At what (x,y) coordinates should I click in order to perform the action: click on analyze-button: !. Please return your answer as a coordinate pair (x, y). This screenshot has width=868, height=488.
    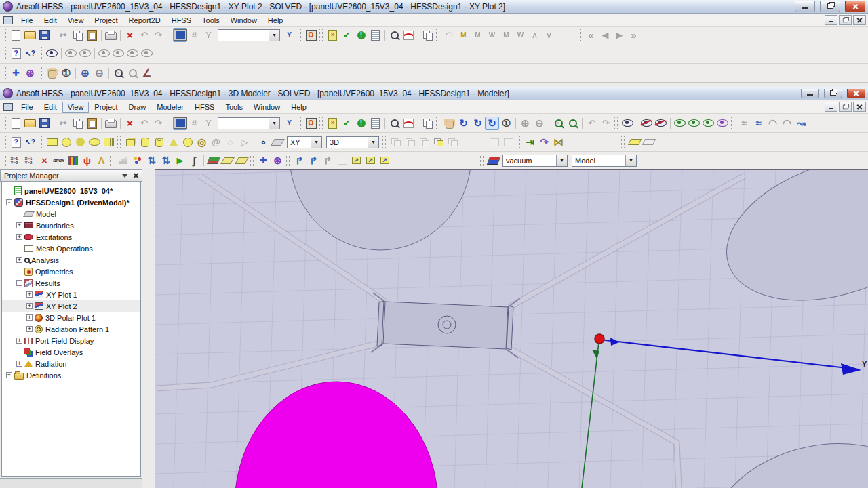
    Looking at the image, I should click on (361, 35).